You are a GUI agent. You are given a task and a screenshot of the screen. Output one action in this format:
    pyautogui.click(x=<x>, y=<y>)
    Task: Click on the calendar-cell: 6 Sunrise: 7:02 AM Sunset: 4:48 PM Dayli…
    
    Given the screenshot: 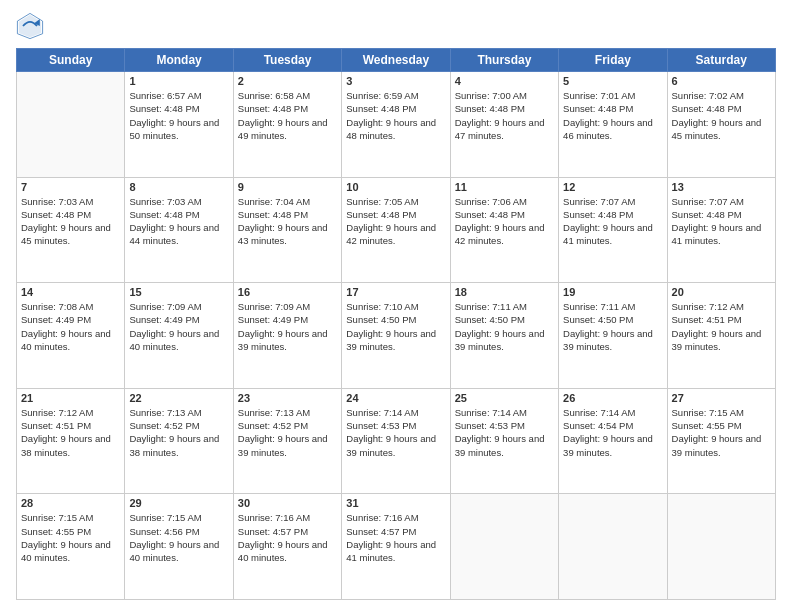 What is the action you would take?
    pyautogui.click(x=721, y=125)
    